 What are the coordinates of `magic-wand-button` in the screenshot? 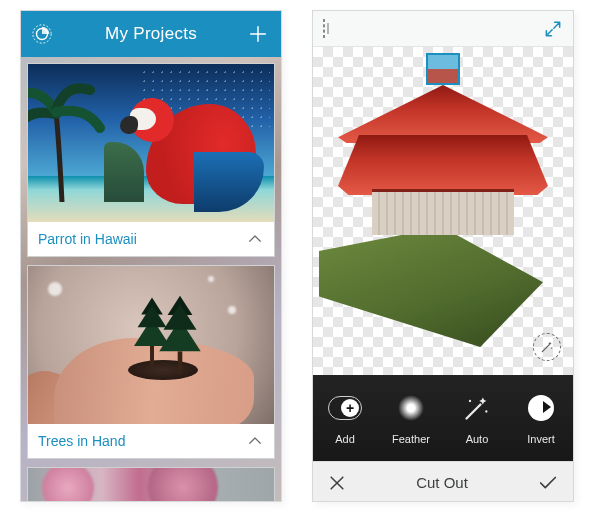 It's located at (547, 347).